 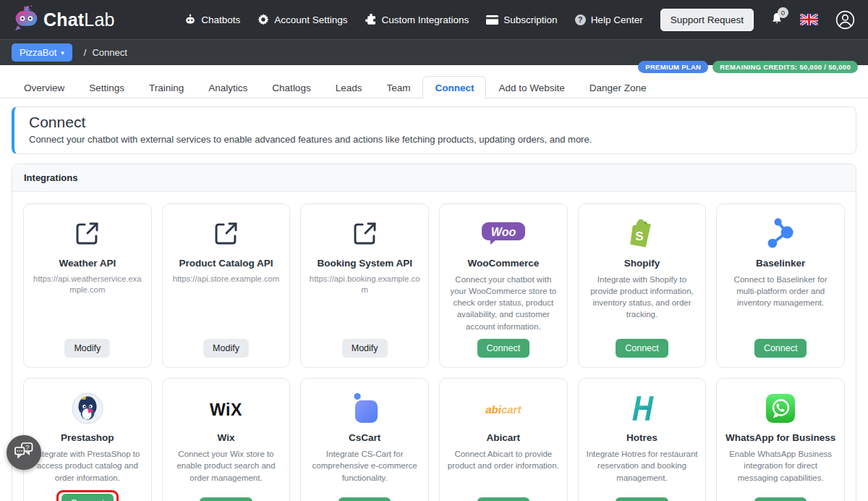 I want to click on hotres-logo, so click(x=642, y=410).